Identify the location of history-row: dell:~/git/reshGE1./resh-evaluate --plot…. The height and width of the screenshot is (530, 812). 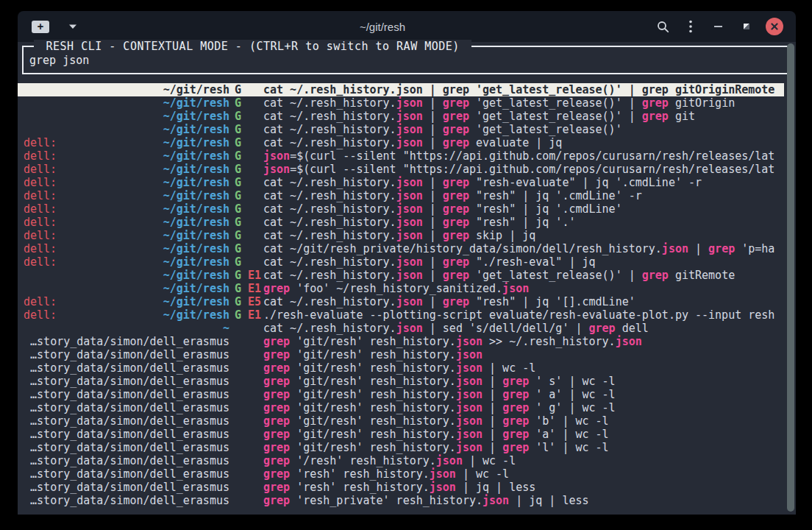
(401, 315).